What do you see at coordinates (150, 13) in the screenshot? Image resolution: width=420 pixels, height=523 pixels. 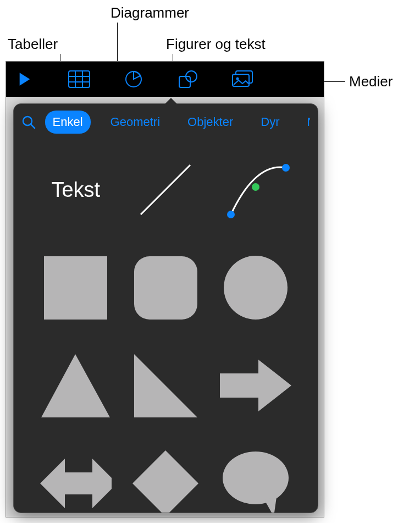 I see `callout-charts: Diagrammer` at bounding box center [150, 13].